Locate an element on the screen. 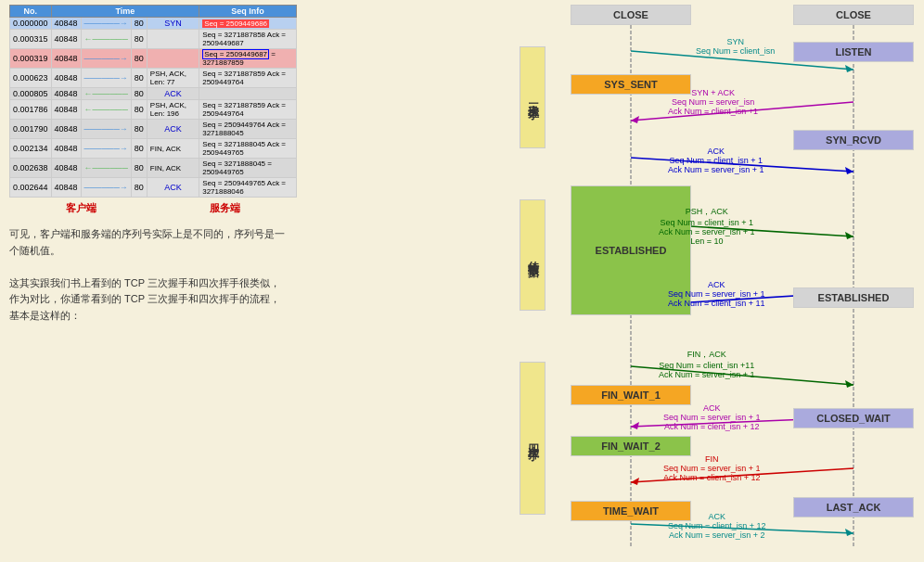  ack1-seq: Seq Num = client_isn + 1 is located at coordinates (716, 160).